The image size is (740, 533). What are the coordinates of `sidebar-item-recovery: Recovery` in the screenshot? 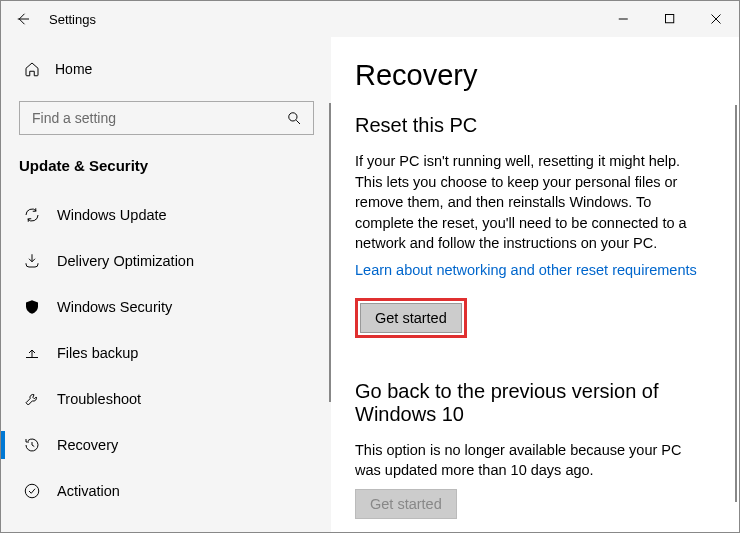 It's located at (166, 445).